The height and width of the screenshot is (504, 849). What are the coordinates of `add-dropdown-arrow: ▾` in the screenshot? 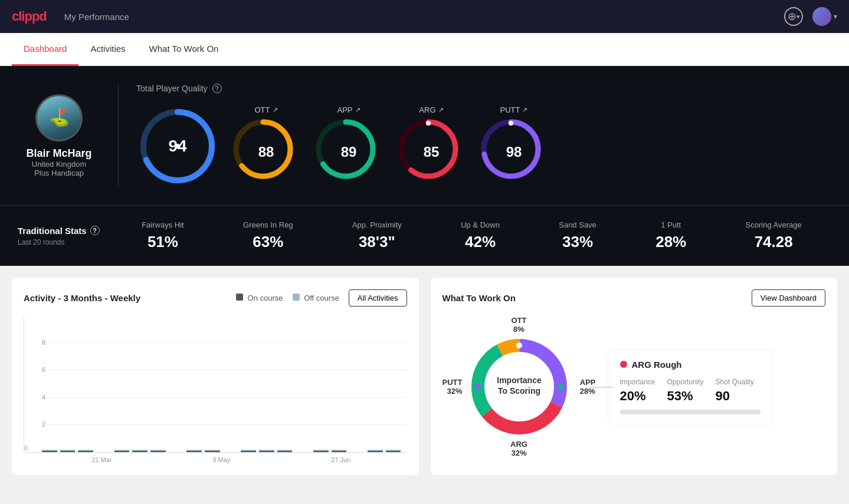 It's located at (798, 17).